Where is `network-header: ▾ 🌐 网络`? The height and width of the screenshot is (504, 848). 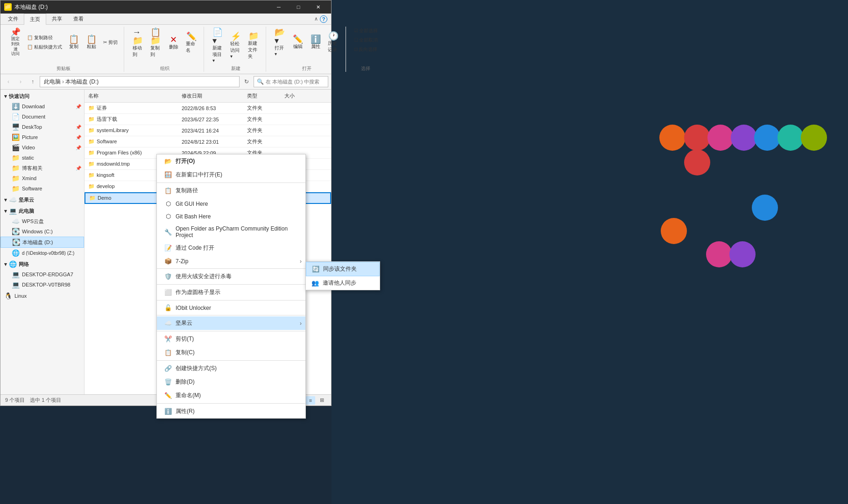 network-header: ▾ 🌐 网络 is located at coordinates (42, 264).